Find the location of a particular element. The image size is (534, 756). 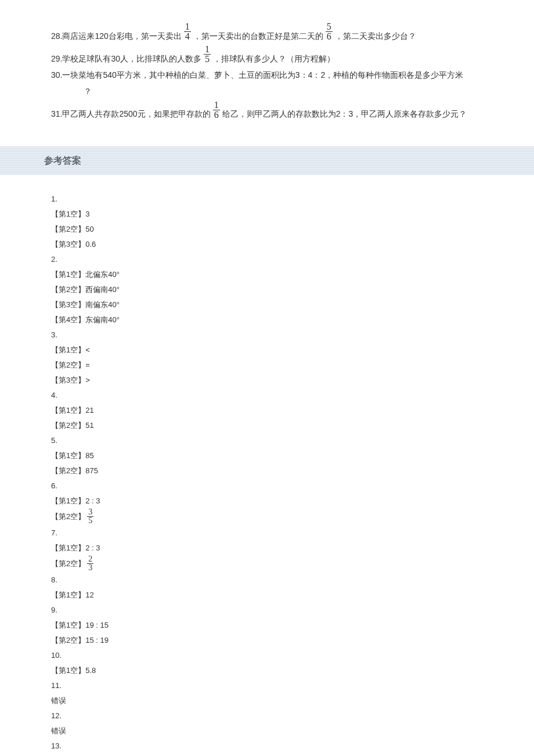

answer-blank: 【第1空】< is located at coordinates (293, 350).